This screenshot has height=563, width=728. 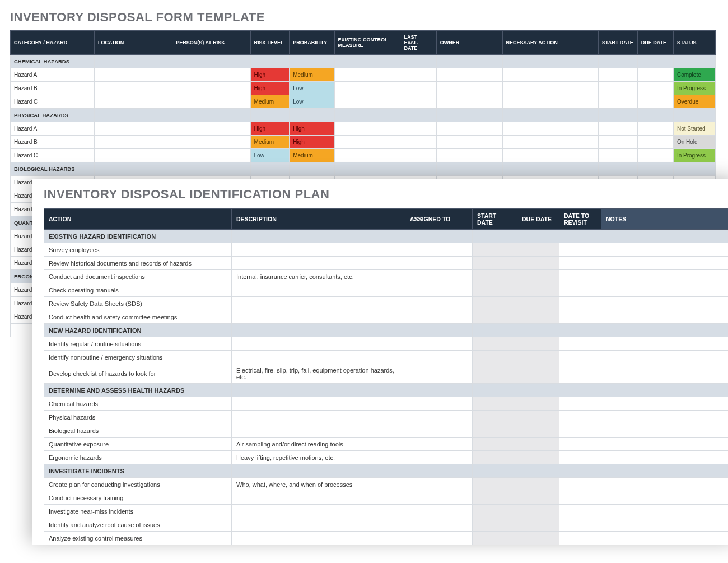 What do you see at coordinates (138, 458) in the screenshot?
I see `cell: Ergonomic hazards` at bounding box center [138, 458].